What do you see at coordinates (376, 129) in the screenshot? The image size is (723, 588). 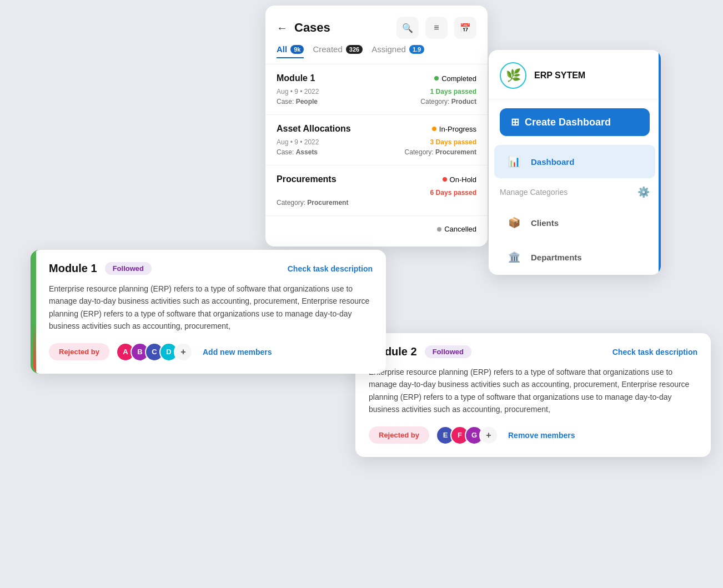 I see `case-item-header: Asset Allocations In-Progress` at bounding box center [376, 129].